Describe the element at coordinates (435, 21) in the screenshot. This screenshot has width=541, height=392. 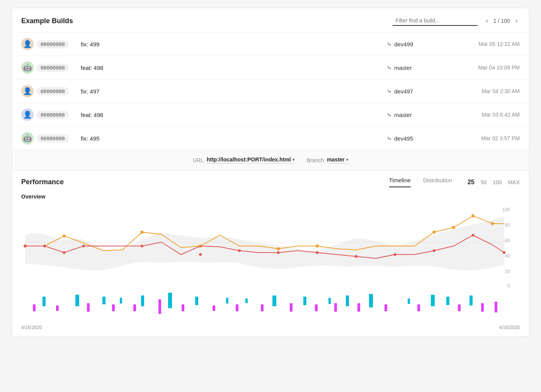
I see `filter-input` at that location.